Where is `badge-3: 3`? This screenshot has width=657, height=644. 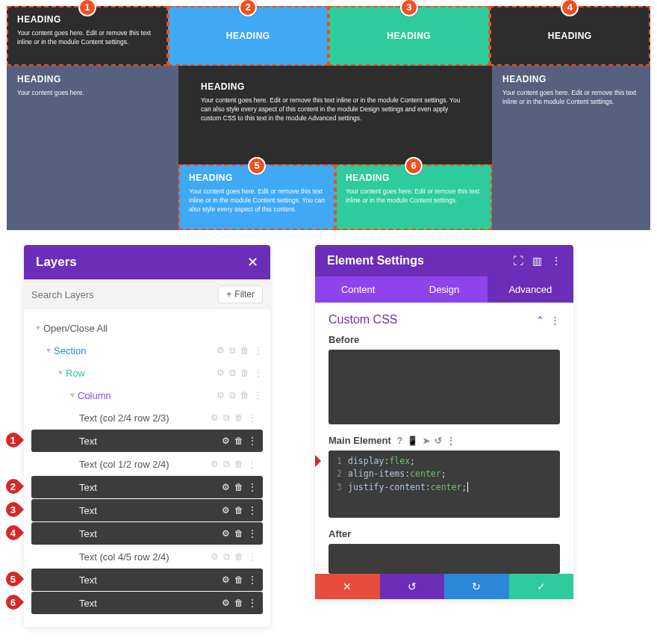
badge-3: 3 is located at coordinates (13, 510).